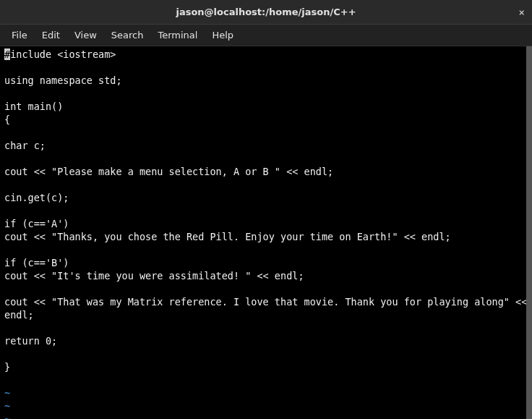 This screenshot has height=419, width=532. What do you see at coordinates (178, 35) in the screenshot?
I see `menu-terminal: Terminal` at bounding box center [178, 35].